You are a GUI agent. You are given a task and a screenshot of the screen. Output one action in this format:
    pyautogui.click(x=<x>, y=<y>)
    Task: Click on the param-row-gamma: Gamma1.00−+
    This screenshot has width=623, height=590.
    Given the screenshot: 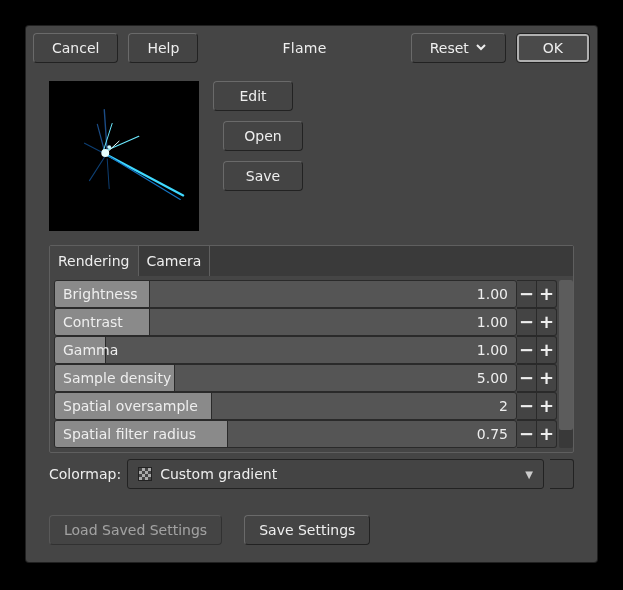 What is the action you would take?
    pyautogui.click(x=306, y=350)
    